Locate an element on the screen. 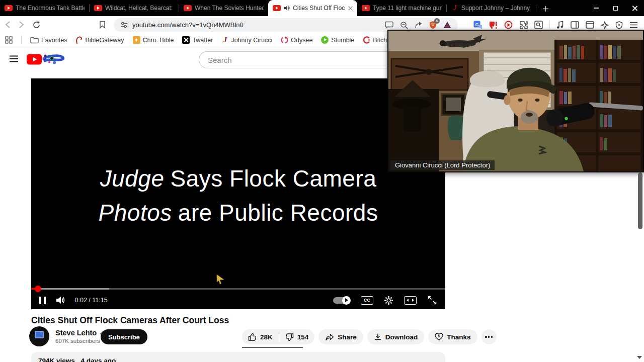 This screenshot has height=362, width=644. find-in-page-icon is located at coordinates (538, 25).